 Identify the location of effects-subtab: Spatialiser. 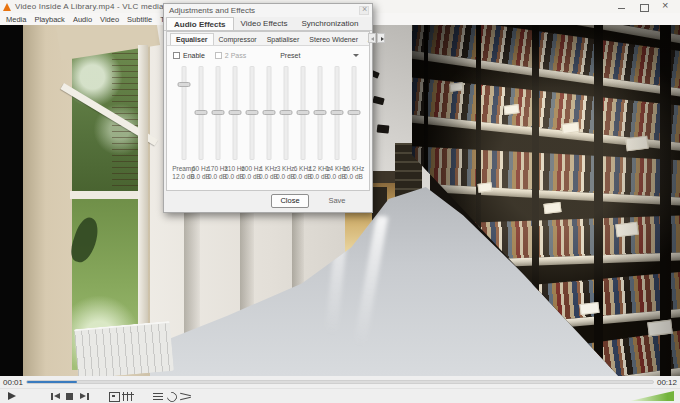
(284, 40).